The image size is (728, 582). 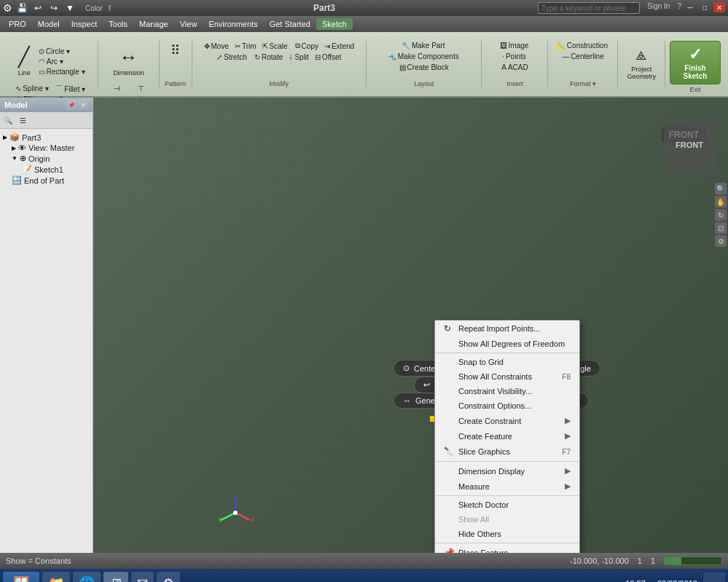 I want to click on qat-extra-button: ▼, so click(x=70, y=8).